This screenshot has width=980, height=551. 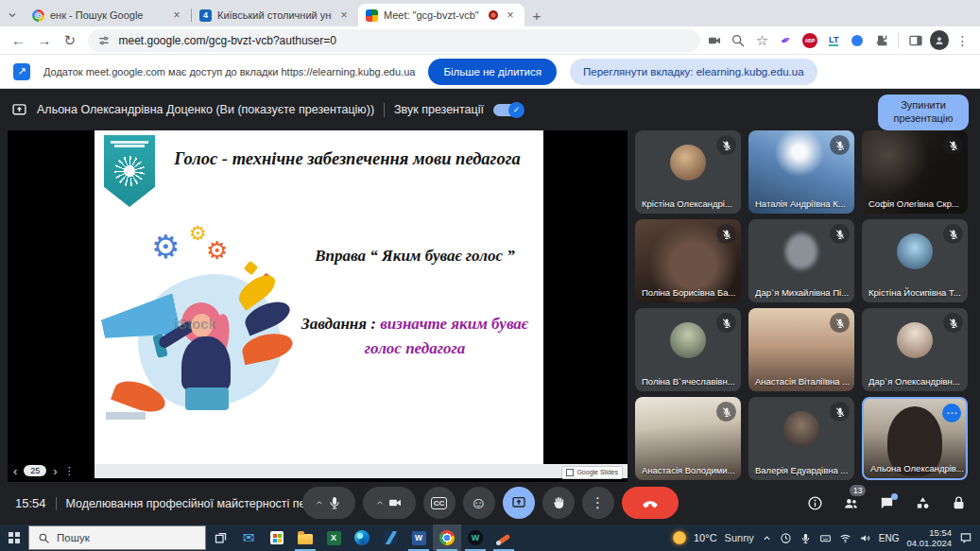 What do you see at coordinates (705, 538) in the screenshot?
I see `weather-temperature: 10°C` at bounding box center [705, 538].